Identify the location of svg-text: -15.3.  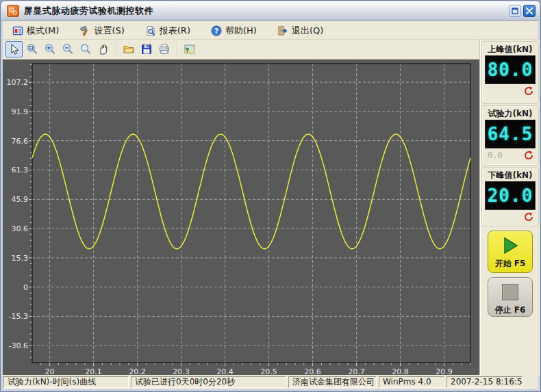
(18, 316).